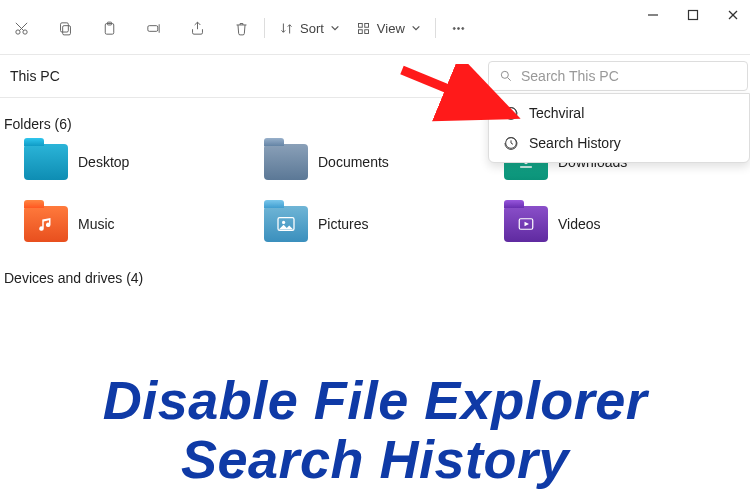  Describe the element at coordinates (619, 143) in the screenshot. I see `search-history-item: Search History` at that location.